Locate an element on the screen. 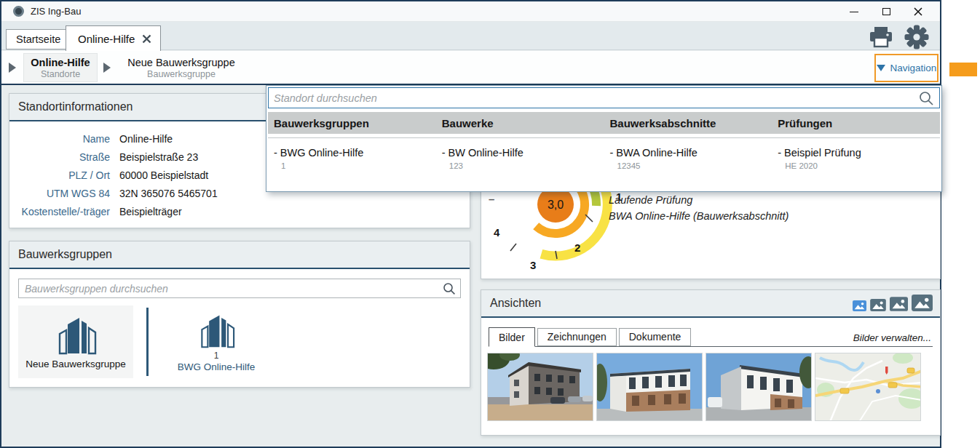 The width and height of the screenshot is (980, 448). item-subtitle: 1 is located at coordinates (352, 166).